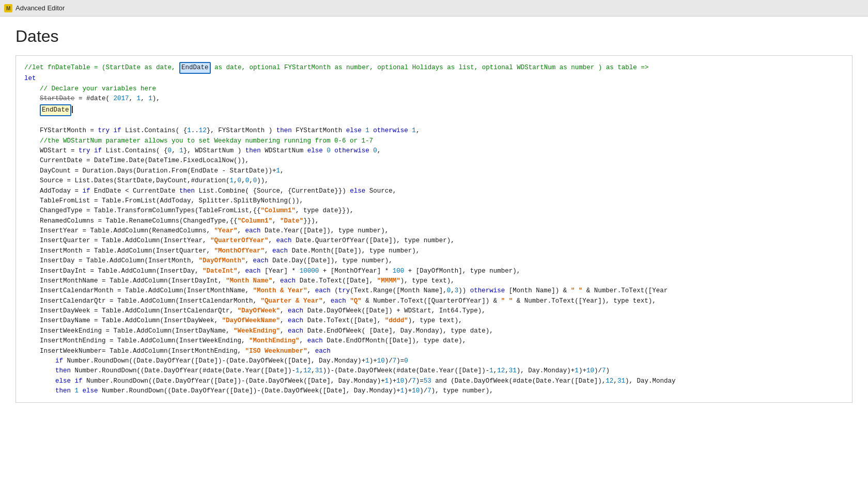 This screenshot has height=488, width=868. I want to click on code-line-32: else if Number.RoundDown((Date.DayOfYear…, so click(434, 381).